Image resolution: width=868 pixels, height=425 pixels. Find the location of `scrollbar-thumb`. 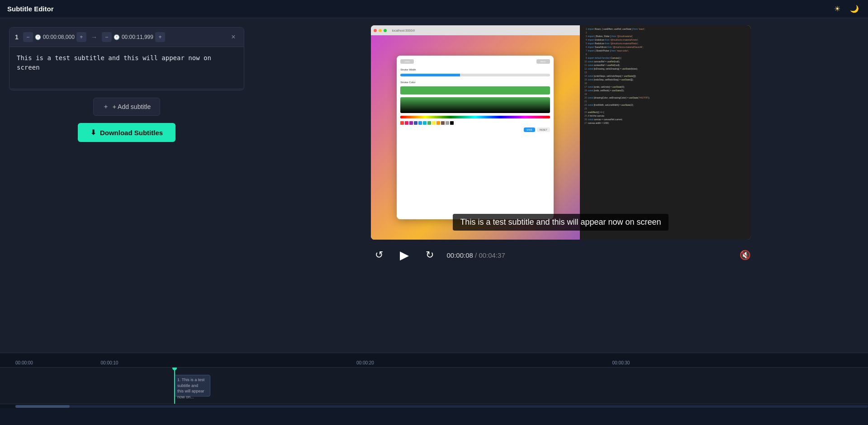

scrollbar-thumb is located at coordinates (43, 406).